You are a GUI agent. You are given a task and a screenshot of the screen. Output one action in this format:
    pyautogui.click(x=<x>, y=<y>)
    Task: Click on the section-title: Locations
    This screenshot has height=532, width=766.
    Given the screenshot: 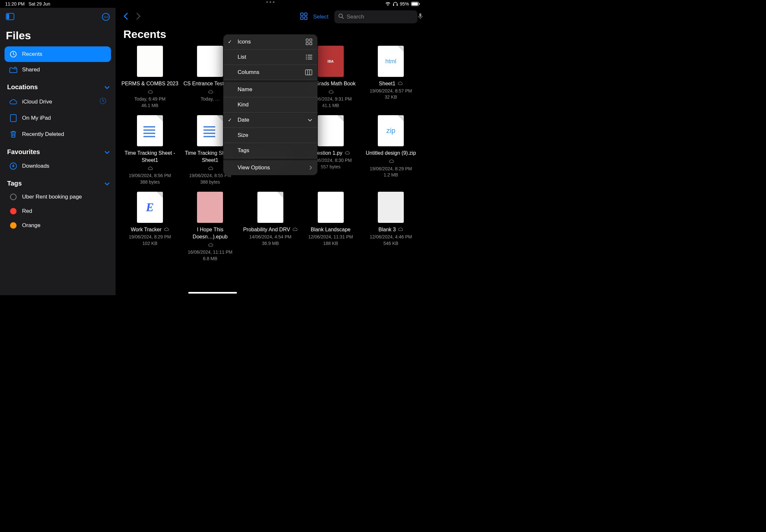 What is the action you would take?
    pyautogui.click(x=22, y=87)
    